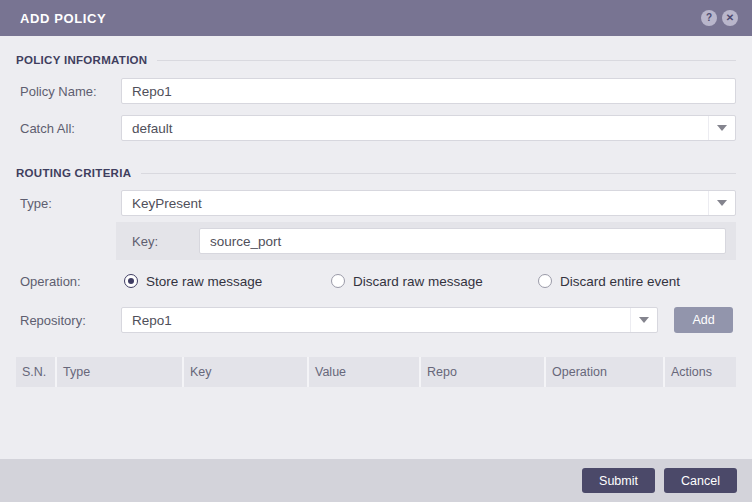 This screenshot has height=502, width=752. I want to click on column-header-actions: Actions, so click(700, 372).